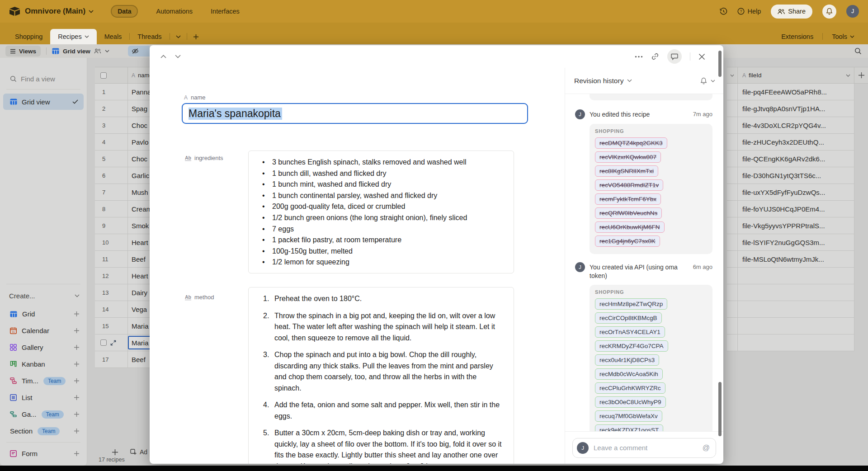 The width and height of the screenshot is (868, 471). What do you see at coordinates (630, 388) in the screenshot?
I see `added-record-pill: recCPluGrhKWRYZRc` at bounding box center [630, 388].